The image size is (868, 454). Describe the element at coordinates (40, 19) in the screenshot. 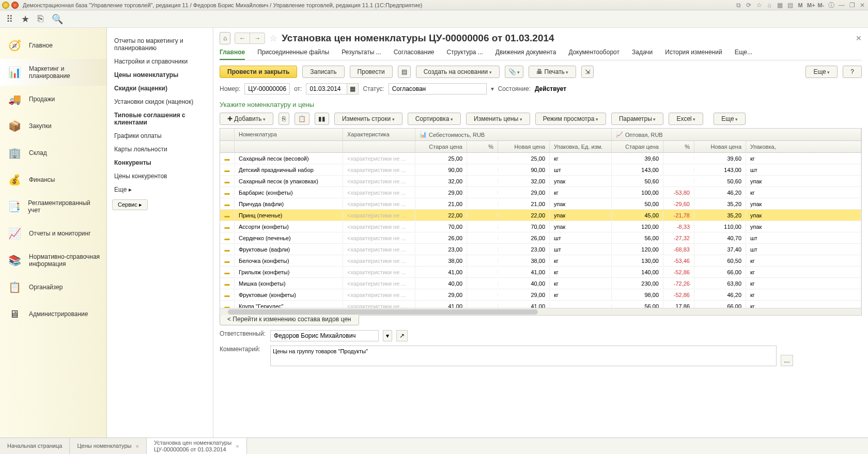

I see `history-icon: ⎘` at that location.